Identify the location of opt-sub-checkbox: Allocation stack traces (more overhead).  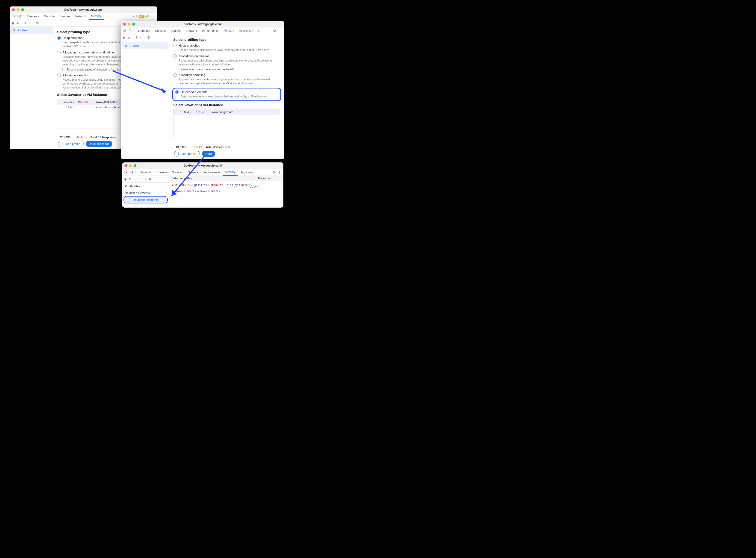
(229, 70).